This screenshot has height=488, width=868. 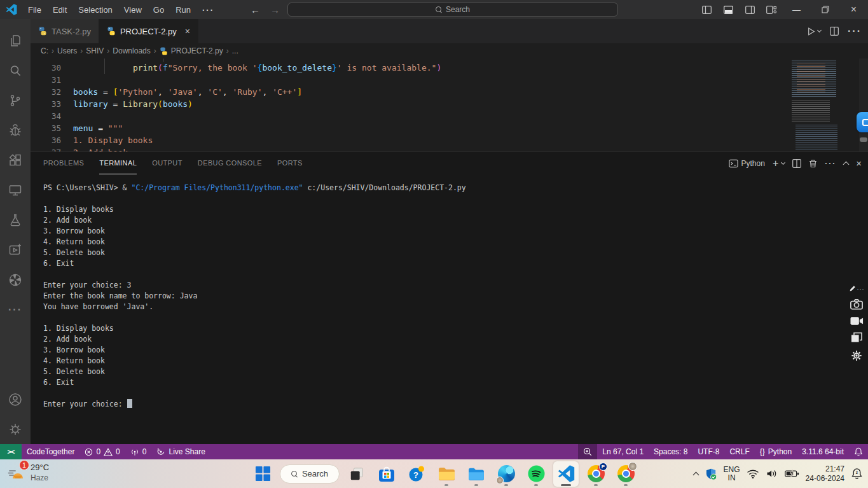 I want to click on notification-bell-dnd-icon: z, so click(x=857, y=473).